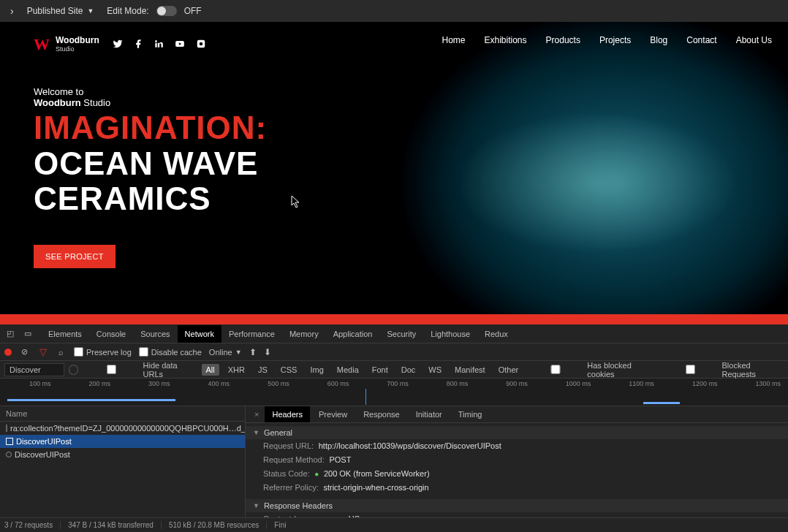  I want to click on kv-referrer-policy: Referrer Policy: strict-origin-when-cros…, so click(517, 488).